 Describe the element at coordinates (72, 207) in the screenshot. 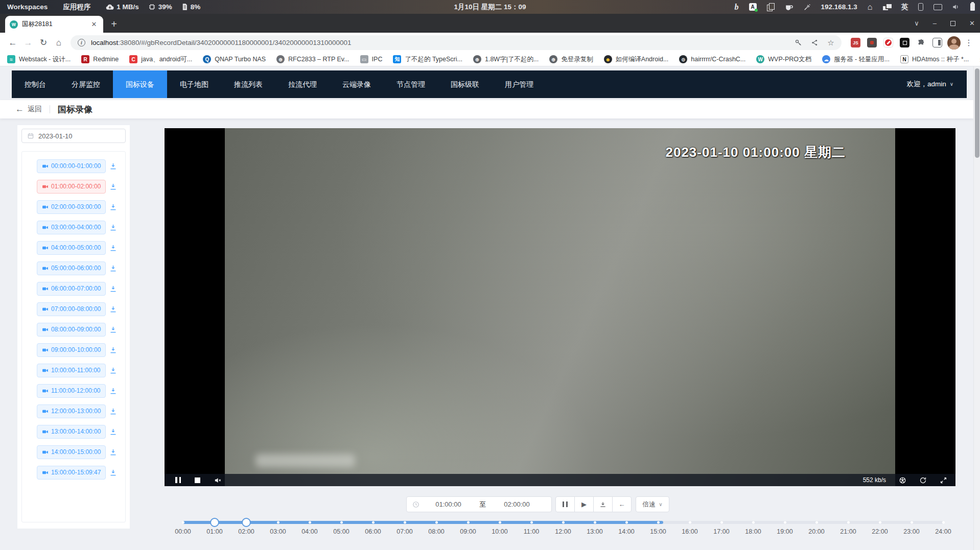

I see `segment-play-button: 02:00:00-03:00:00` at that location.